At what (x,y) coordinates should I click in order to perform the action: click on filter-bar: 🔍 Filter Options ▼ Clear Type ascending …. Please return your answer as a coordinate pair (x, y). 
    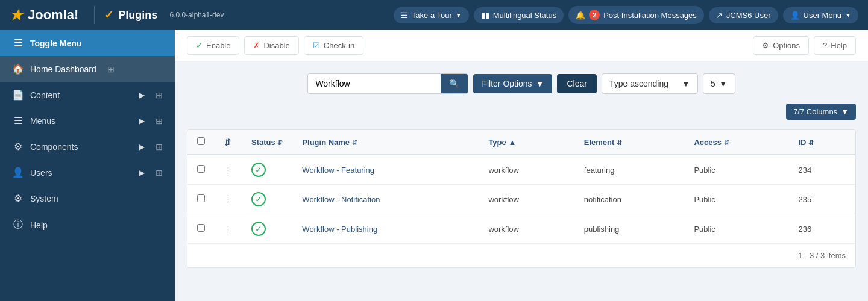
    Looking at the image, I should click on (521, 84).